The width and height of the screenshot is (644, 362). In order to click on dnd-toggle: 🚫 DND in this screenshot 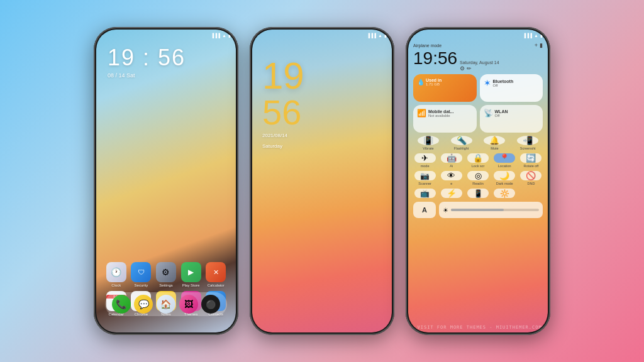, I will do `click(531, 178)`.